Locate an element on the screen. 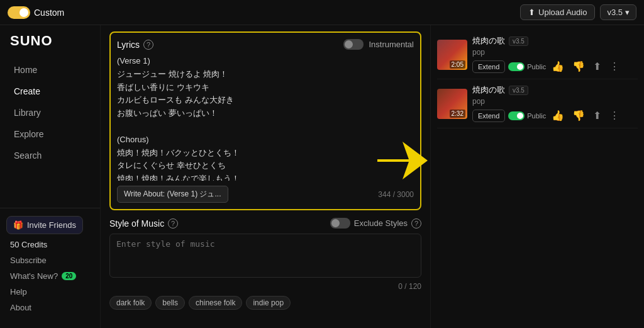 The width and height of the screenshot is (644, 328). lyrics-title: Lyrics ? is located at coordinates (135, 45).